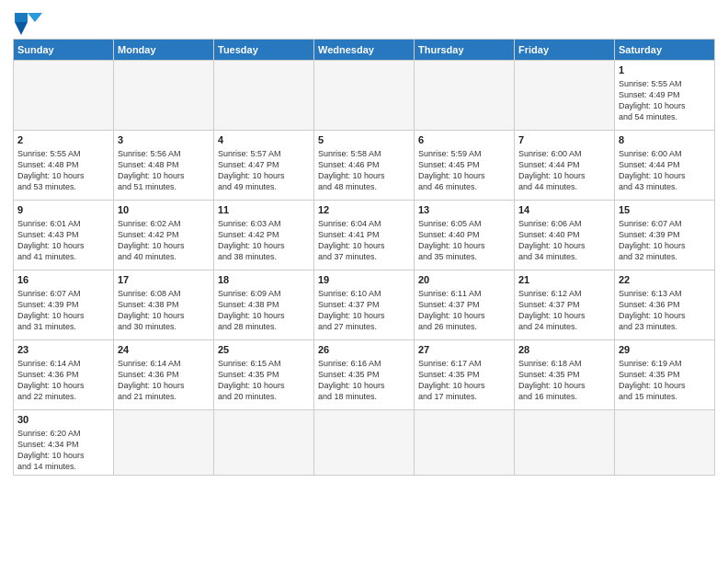 This screenshot has height=563, width=728. What do you see at coordinates (264, 381) in the screenshot?
I see `day-info: Sunrise: 6:15 AM Sunset: 4:35 PM Dayligh…` at bounding box center [264, 381].